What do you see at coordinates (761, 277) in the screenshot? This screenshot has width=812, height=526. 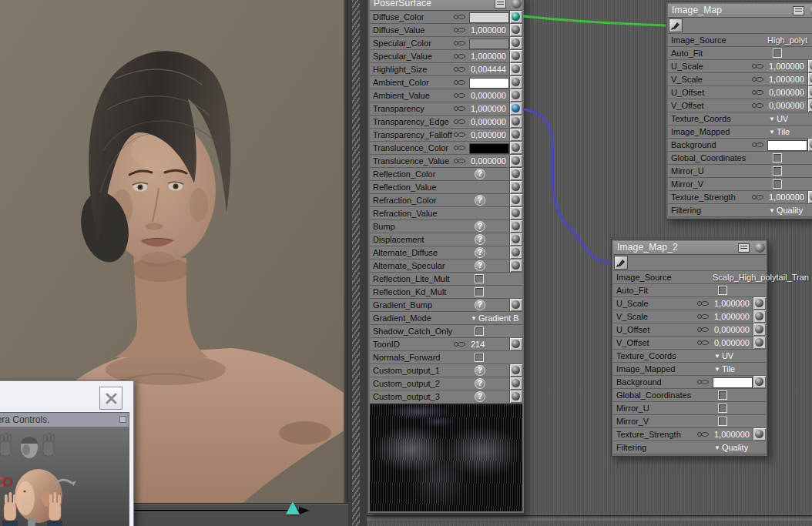 I see `image-source-value: Scalp_High_polytail_Tran` at bounding box center [761, 277].